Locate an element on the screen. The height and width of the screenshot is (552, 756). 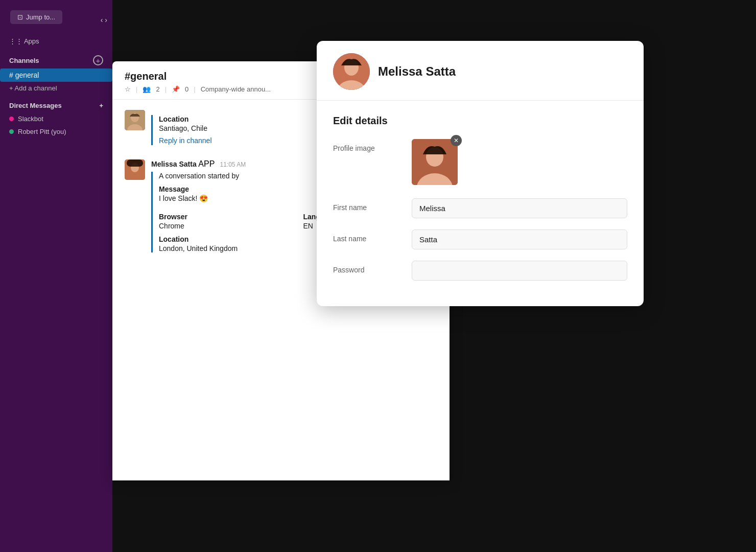
reply-in-channel-link: Reply in channel is located at coordinates (185, 141).